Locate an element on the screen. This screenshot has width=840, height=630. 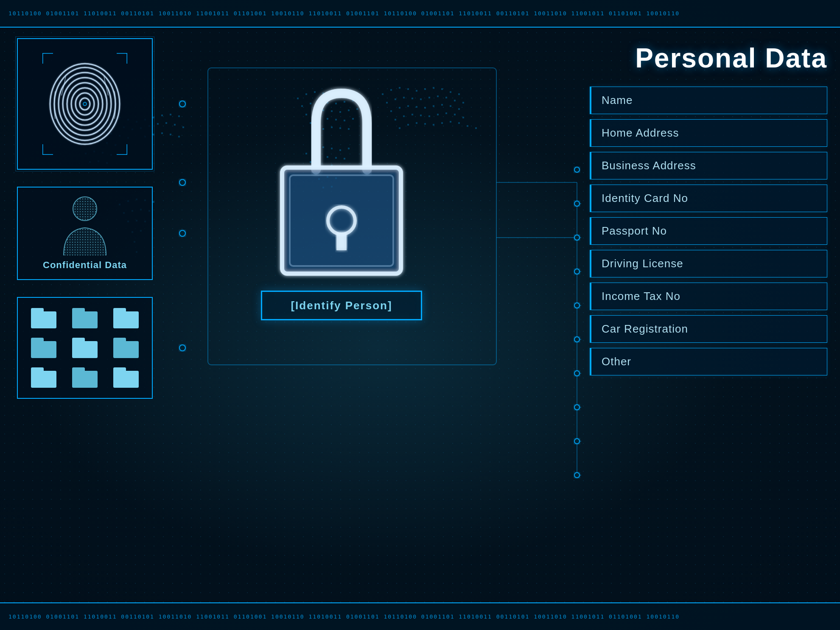
confidential-data-label: Confidential Data is located at coordinates (85, 265).